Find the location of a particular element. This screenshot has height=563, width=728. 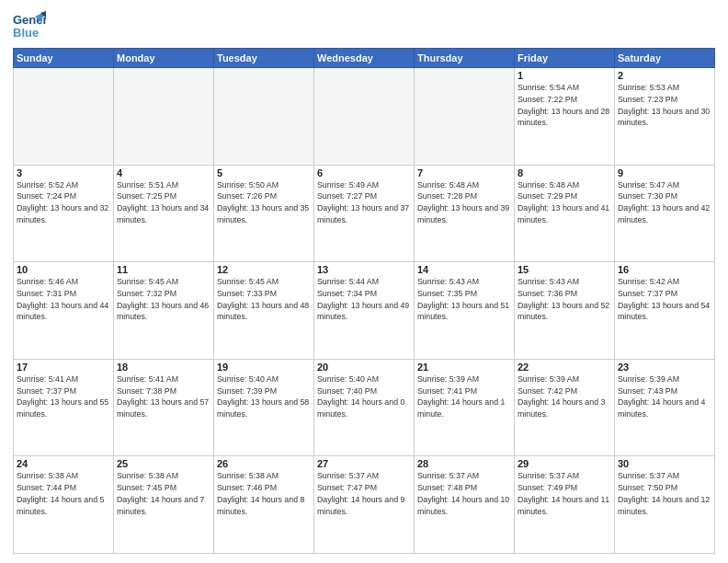

day-info: Sunrise: 5:47 AMSunset: 7:30 PMDaylight:… is located at coordinates (665, 202).